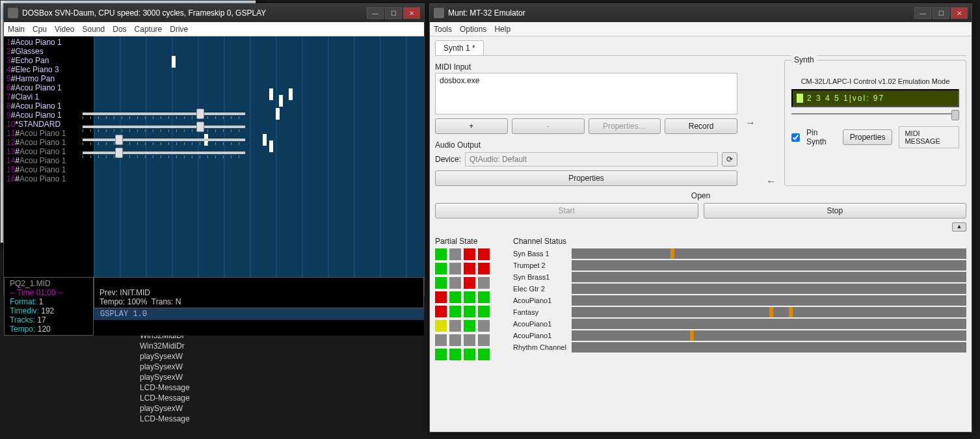 The image size is (980, 439). Describe the element at coordinates (49, 60) in the screenshot. I see `channel-row: 3#Echo Pan` at that location.